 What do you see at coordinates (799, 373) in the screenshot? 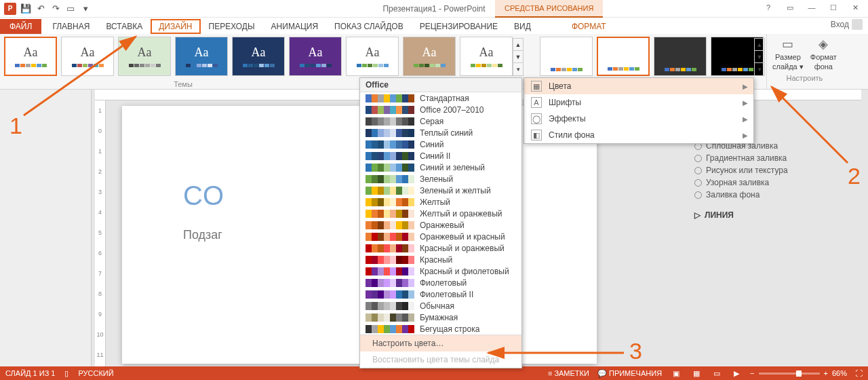
I see `zoom-slider: − + 66%` at bounding box center [799, 373].